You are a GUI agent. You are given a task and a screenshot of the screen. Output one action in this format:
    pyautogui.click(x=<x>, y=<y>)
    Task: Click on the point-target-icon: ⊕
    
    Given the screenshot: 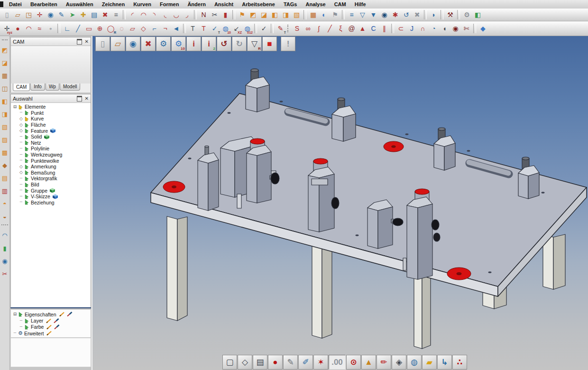 What is the action you would take?
    pyautogui.click(x=100, y=28)
    